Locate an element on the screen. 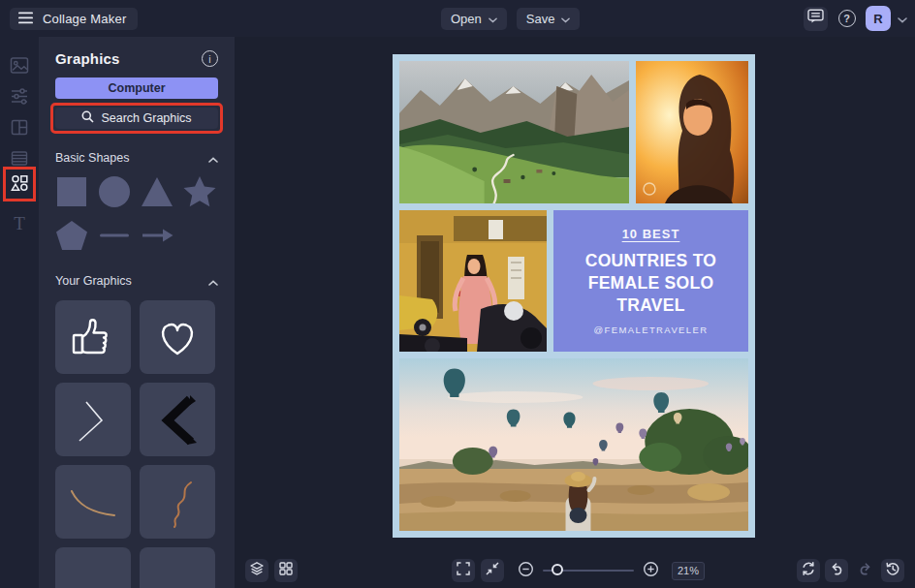 This screenshot has width=915, height=588. collage-cell-text-block: 10 BEST COUNTRIES TO FEMALE SOLO TRAVEL … is located at coordinates (651, 281).